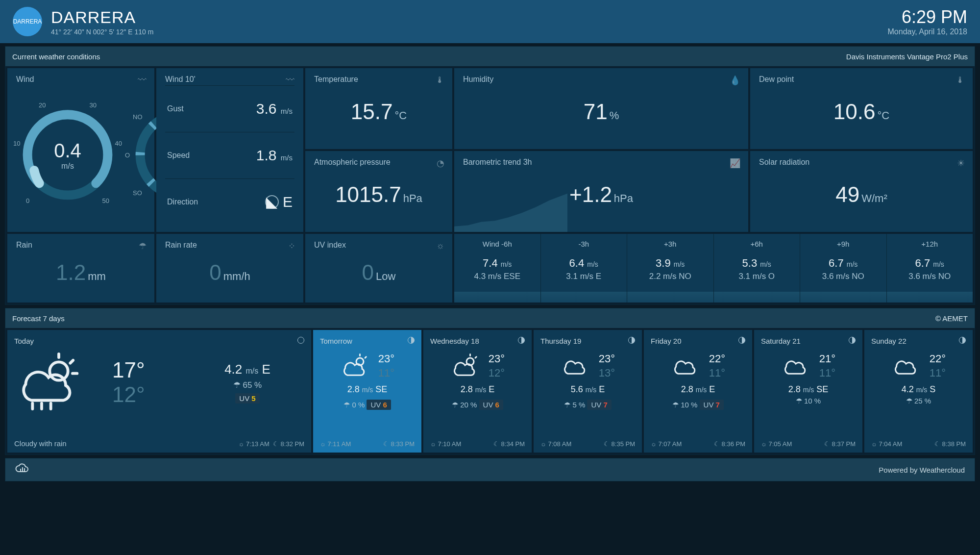 The height and width of the screenshot is (555, 980). I want to click on forecast-day: Thursday 19 23°13° 5.6 m/s E ☂ 5 % UV 7 …, so click(588, 391).